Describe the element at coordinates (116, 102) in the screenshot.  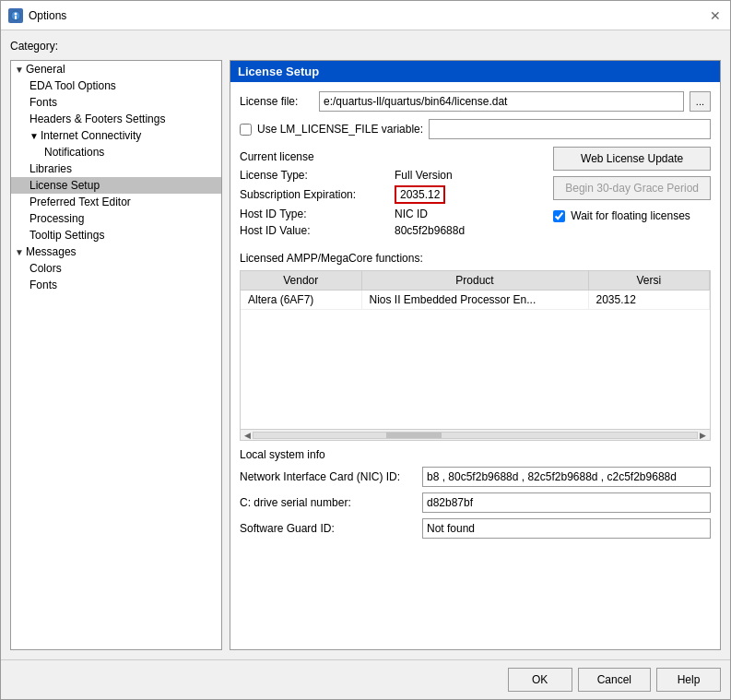
I see `sidebar-item-fonts: Fonts` at that location.